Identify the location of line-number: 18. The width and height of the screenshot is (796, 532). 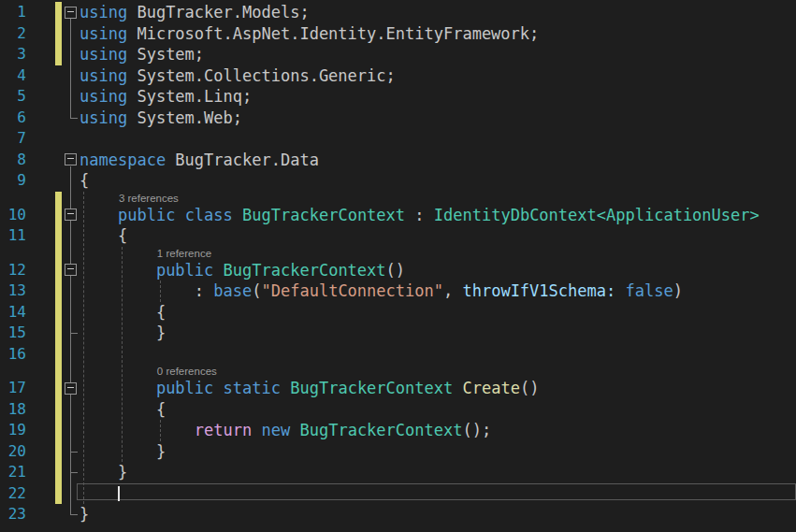
(13, 410).